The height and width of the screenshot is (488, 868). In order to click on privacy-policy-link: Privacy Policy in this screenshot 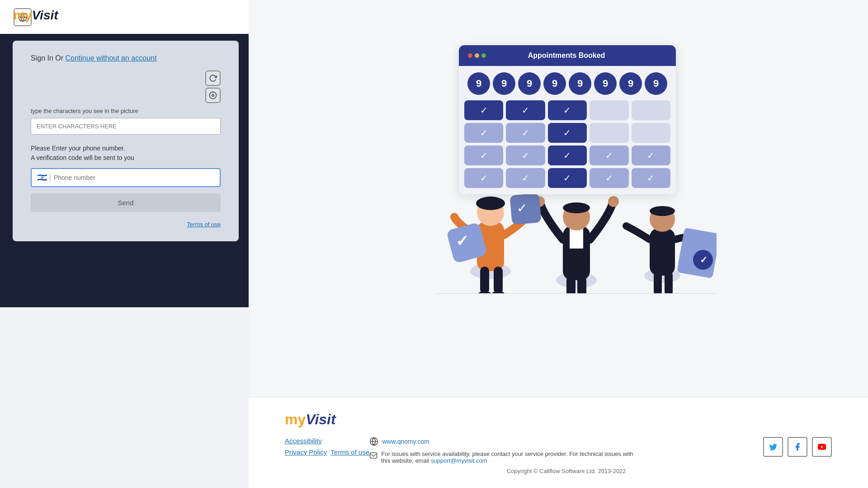, I will do `click(306, 452)`.